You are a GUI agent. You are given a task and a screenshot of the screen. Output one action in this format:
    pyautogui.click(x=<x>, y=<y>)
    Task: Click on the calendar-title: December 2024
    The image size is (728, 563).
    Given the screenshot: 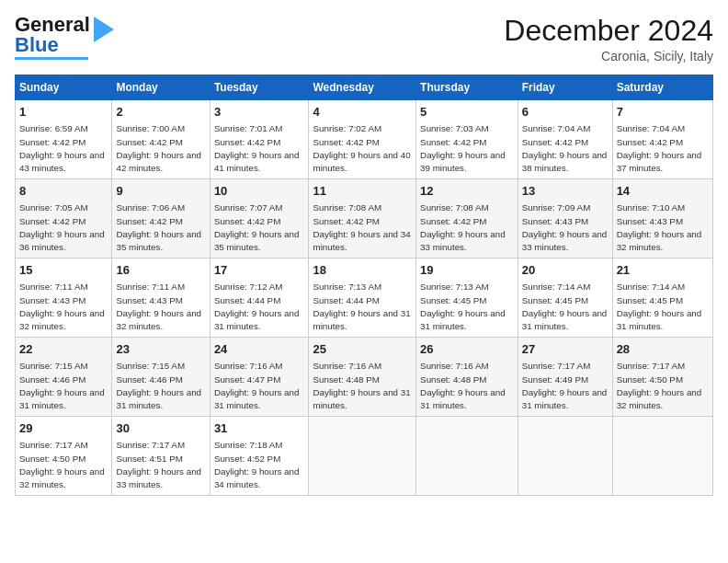 What is the action you would take?
    pyautogui.click(x=609, y=31)
    